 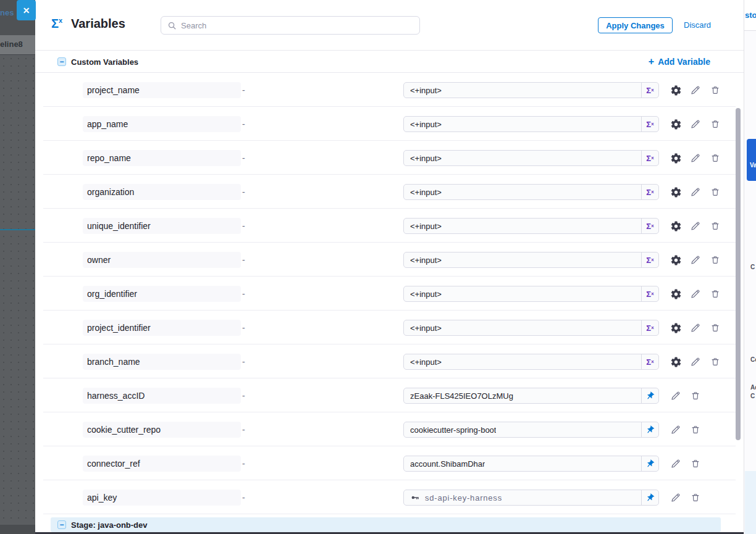 What do you see at coordinates (752, 267) in the screenshot?
I see `rail-tab-label-1: C` at bounding box center [752, 267].